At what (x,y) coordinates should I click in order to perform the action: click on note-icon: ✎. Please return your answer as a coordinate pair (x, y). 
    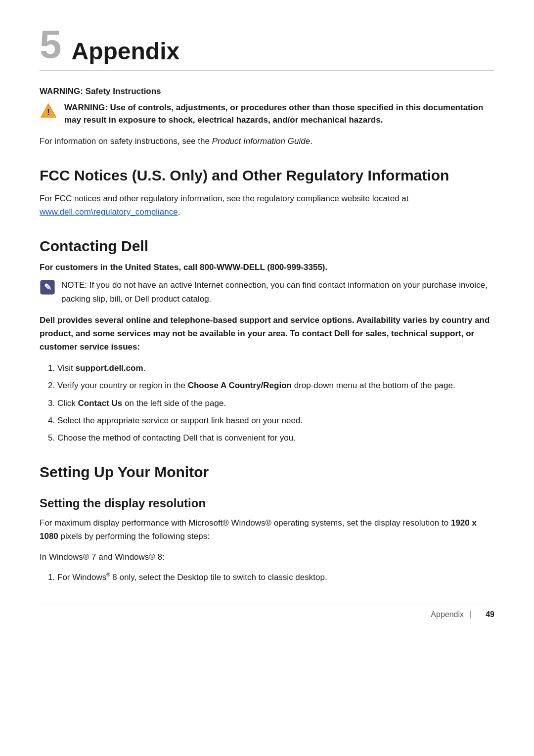
    Looking at the image, I should click on (47, 287).